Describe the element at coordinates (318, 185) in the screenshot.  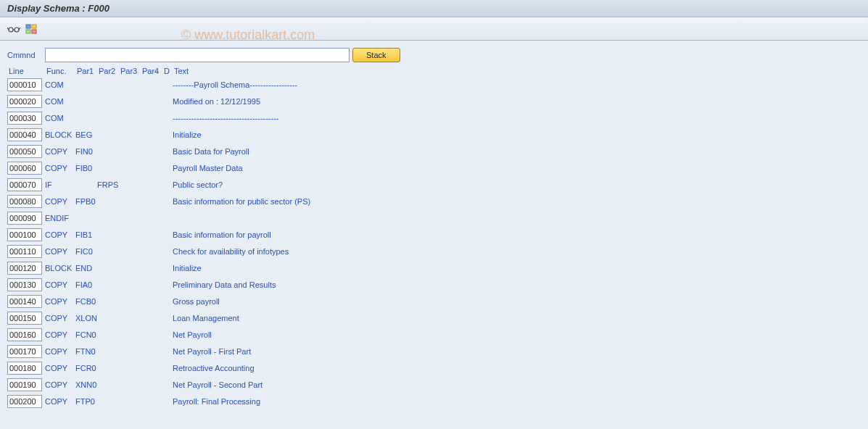
I see `cell-text: Public sector?` at that location.